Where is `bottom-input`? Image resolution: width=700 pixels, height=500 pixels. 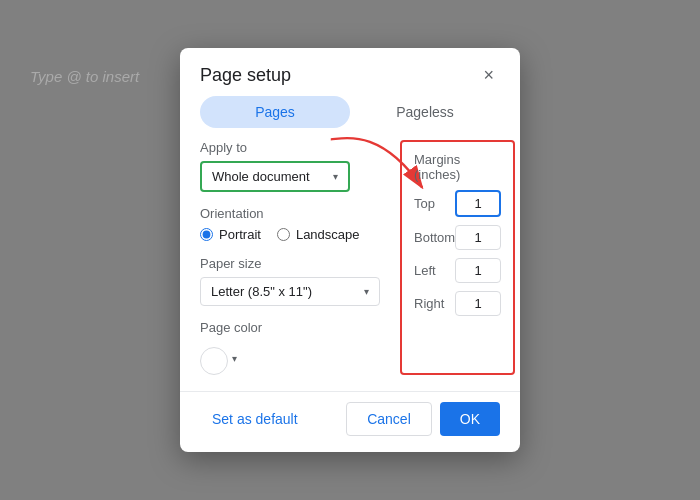
bottom-input is located at coordinates (478, 238).